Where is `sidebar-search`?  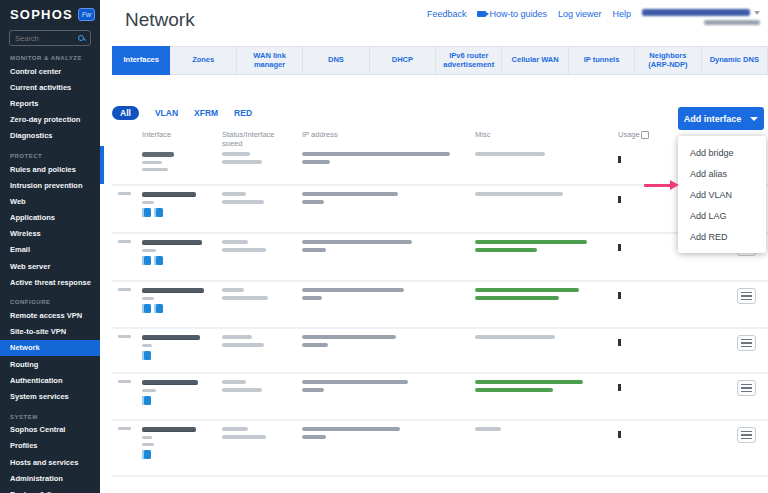
sidebar-search is located at coordinates (50, 38).